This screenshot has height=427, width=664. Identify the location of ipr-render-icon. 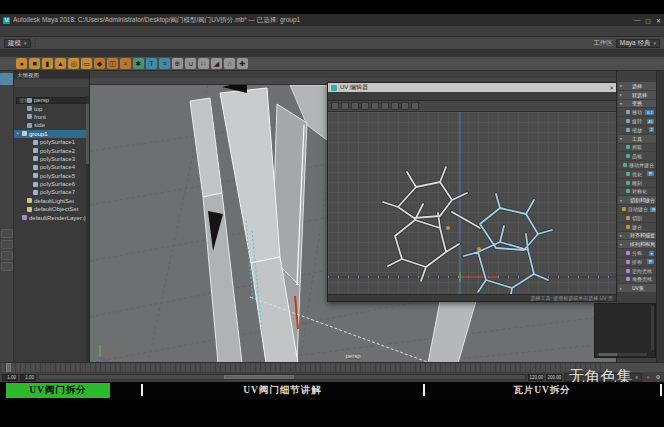
(184, 44).